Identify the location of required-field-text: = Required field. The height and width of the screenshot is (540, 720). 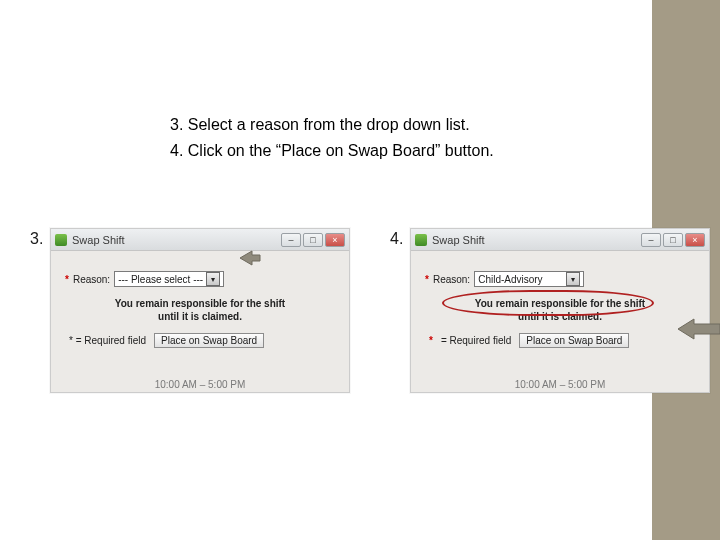
(476, 340).